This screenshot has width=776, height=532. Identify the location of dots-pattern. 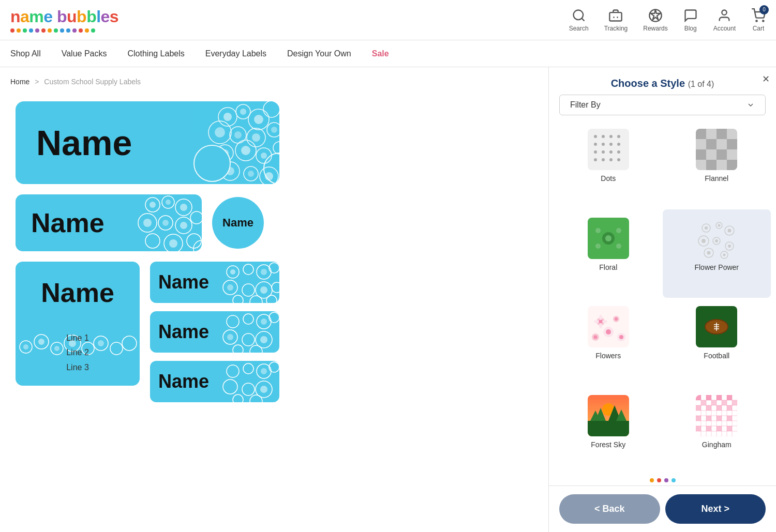
(608, 149).